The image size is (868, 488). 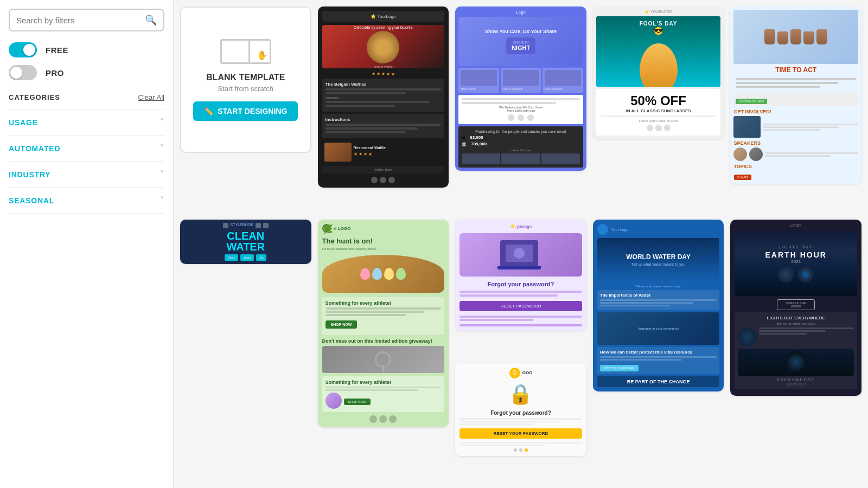 I want to click on industry-label: INDUSTRY, so click(x=29, y=175).